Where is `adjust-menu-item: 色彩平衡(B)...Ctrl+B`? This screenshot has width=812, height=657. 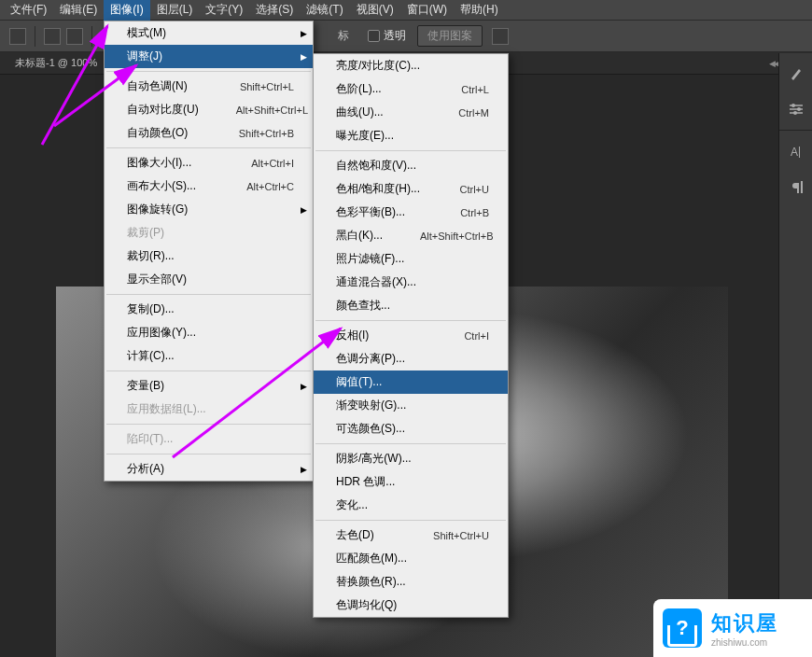
adjust-menu-item: 色彩平衡(B)...Ctrl+B is located at coordinates (411, 213).